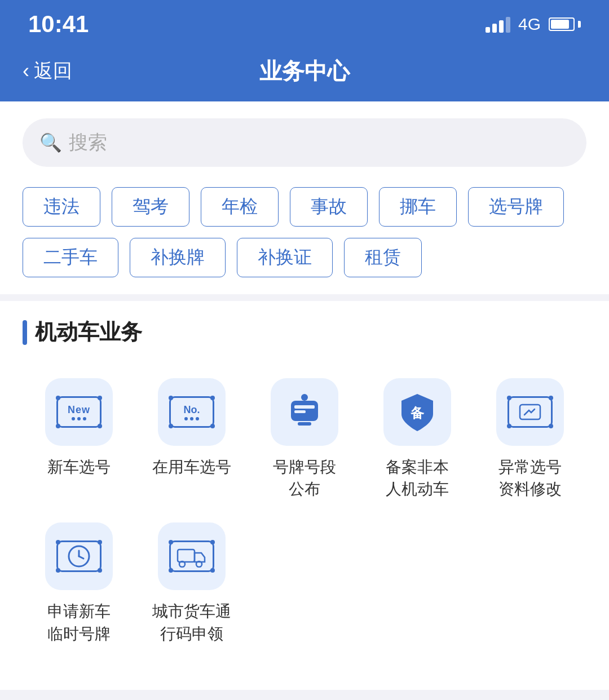 Image resolution: width=609 pixels, height=700 pixels. What do you see at coordinates (25, 333) in the screenshot?
I see `section-title-bar` at bounding box center [25, 333].